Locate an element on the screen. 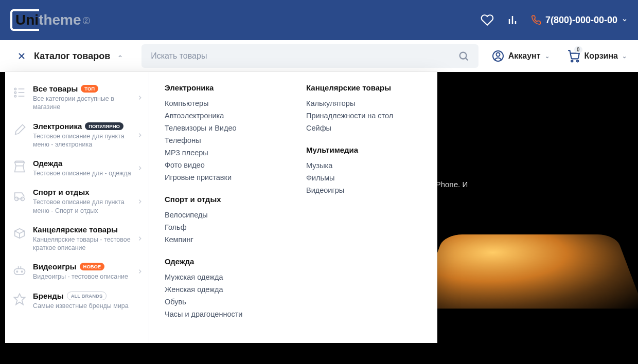 This screenshot has height=364, width=638. mega-link: Музыка is located at coordinates (364, 166).